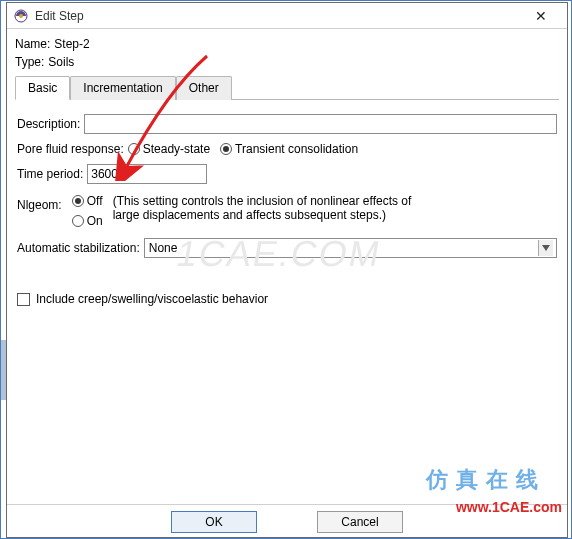 This screenshot has height=539, width=572. Describe the element at coordinates (95, 201) in the screenshot. I see `radio-off-label: Off` at that location.